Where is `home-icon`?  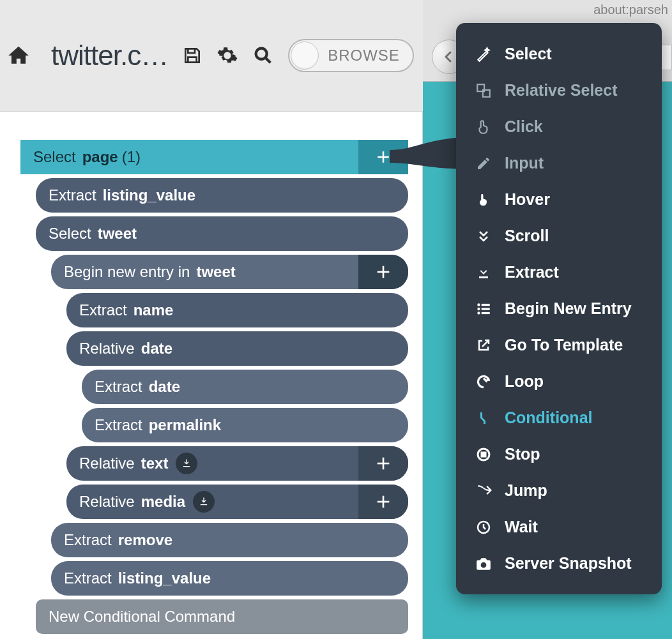
home-icon is located at coordinates (19, 56).